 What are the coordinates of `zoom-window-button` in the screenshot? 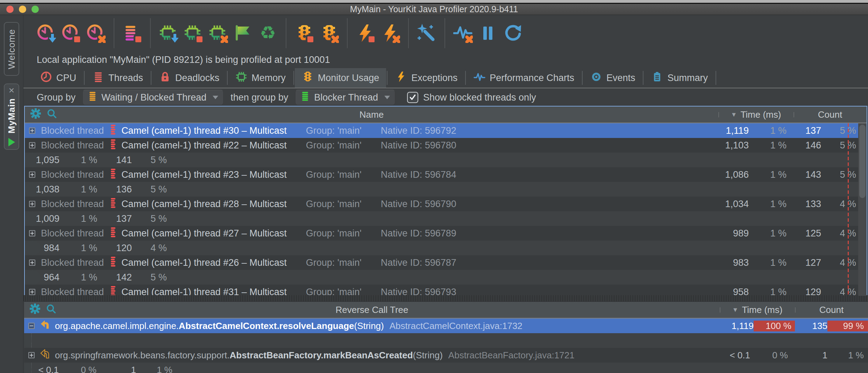 It's located at (35, 9).